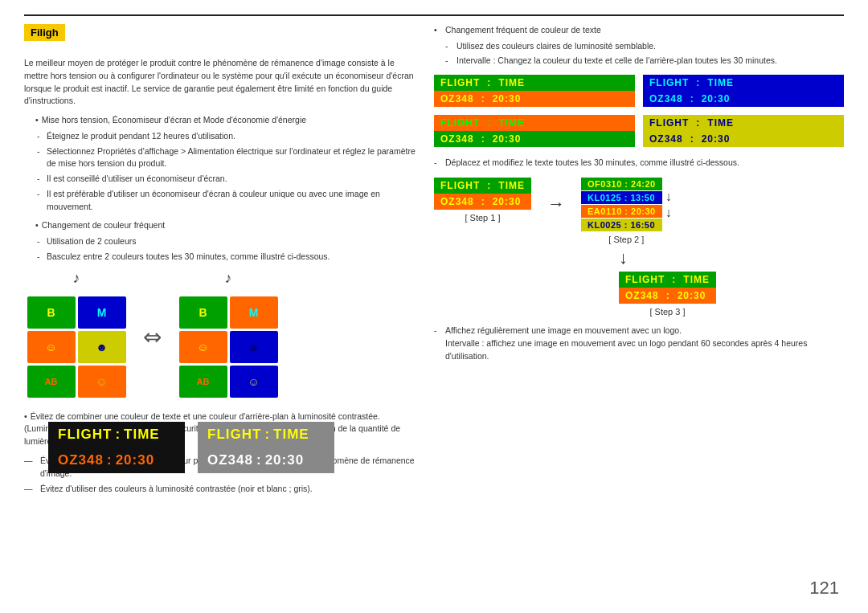 The height and width of the screenshot is (613, 868). What do you see at coordinates (667, 294) in the screenshot?
I see `step3-box: FLIGHT : TIME OZ348 : 20:30 [ Step 3 ]` at bounding box center [667, 294].